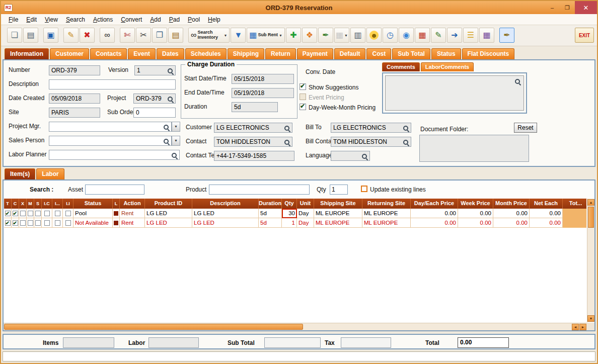 The height and width of the screenshot is (364, 598). Describe the element at coordinates (30, 204) in the screenshot. I see `column-header: M` at that location.